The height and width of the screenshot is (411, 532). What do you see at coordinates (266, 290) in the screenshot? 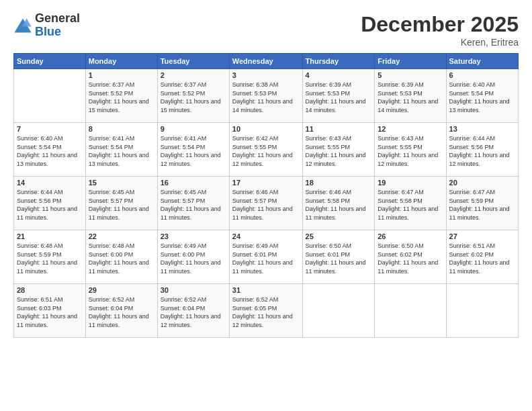
I see `day-number: 31` at bounding box center [266, 290].